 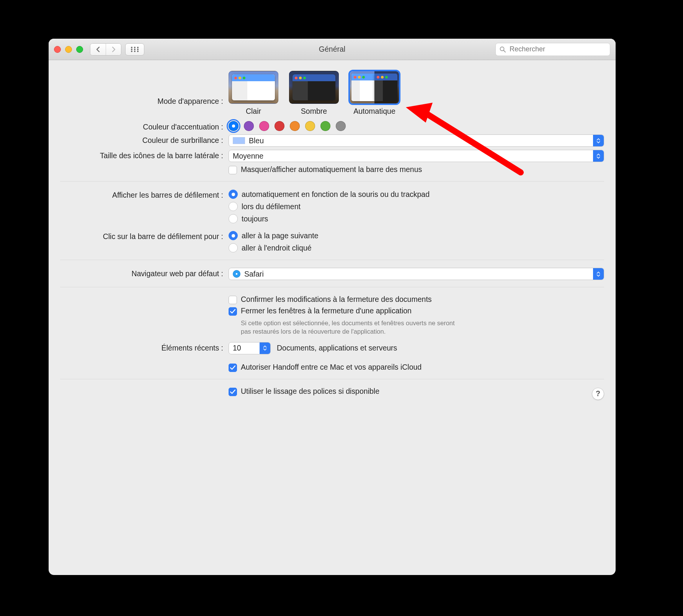 What do you see at coordinates (417, 156) in the screenshot?
I see `sidebar-icon-select: Moyenne` at bounding box center [417, 156].